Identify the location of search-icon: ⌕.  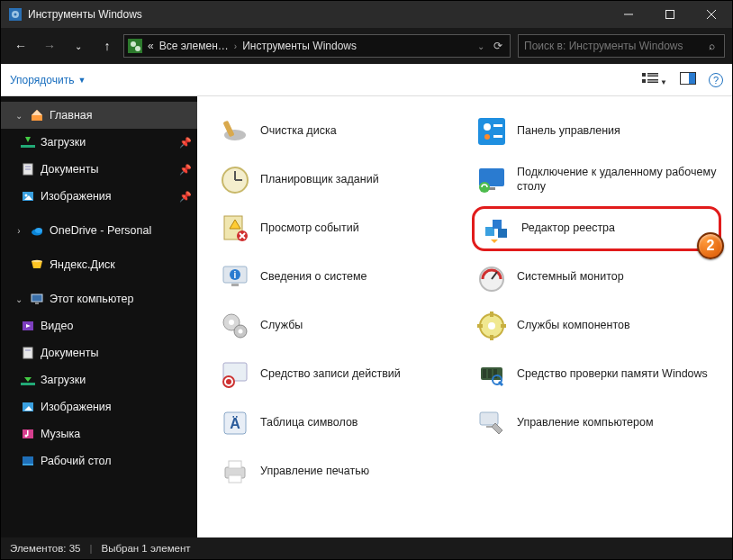
(711, 46).